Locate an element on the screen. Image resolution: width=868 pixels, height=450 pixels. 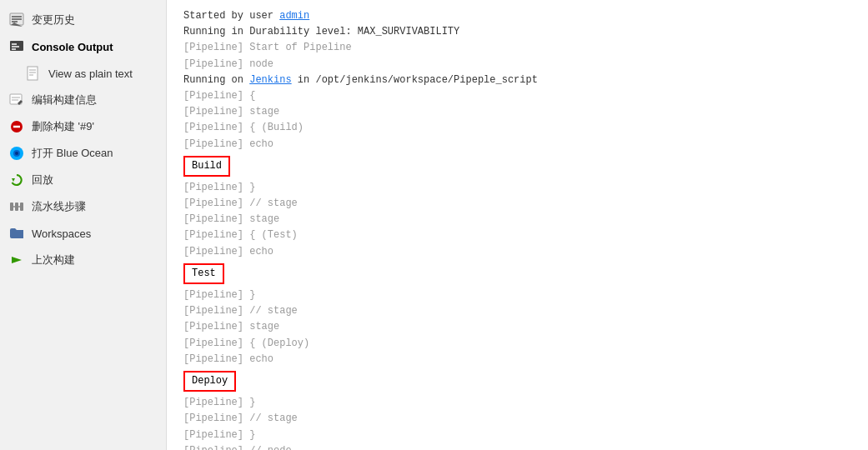
sidebar-item-blueocean: 打开 Blue Ocean is located at coordinates (83, 153).